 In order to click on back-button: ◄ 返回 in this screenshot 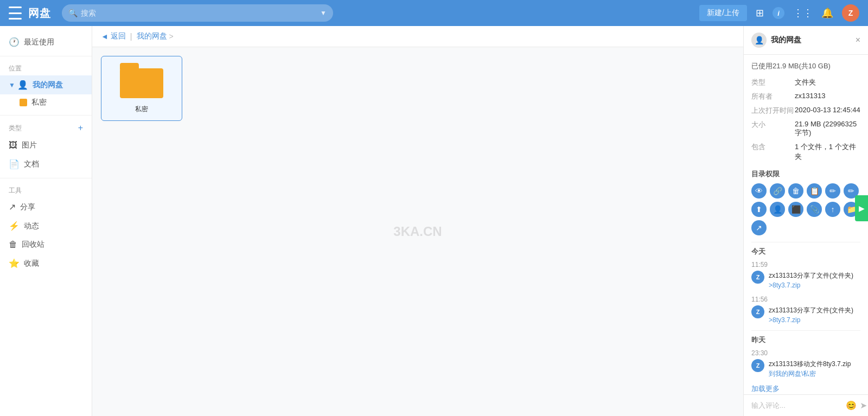, I will do `click(113, 36)`.